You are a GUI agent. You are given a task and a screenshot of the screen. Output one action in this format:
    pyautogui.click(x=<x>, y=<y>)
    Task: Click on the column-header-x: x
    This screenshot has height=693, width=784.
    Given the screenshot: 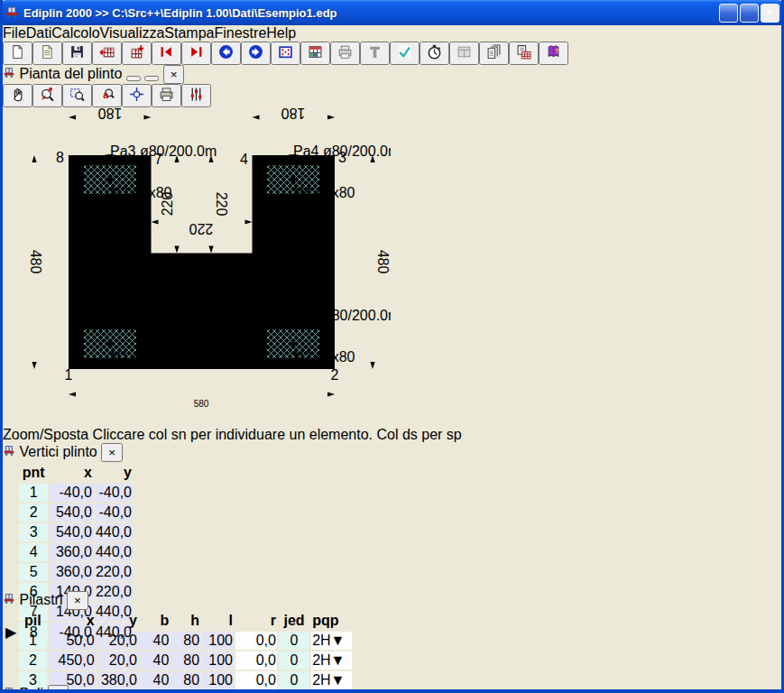 What is the action you would take?
    pyautogui.click(x=71, y=473)
    